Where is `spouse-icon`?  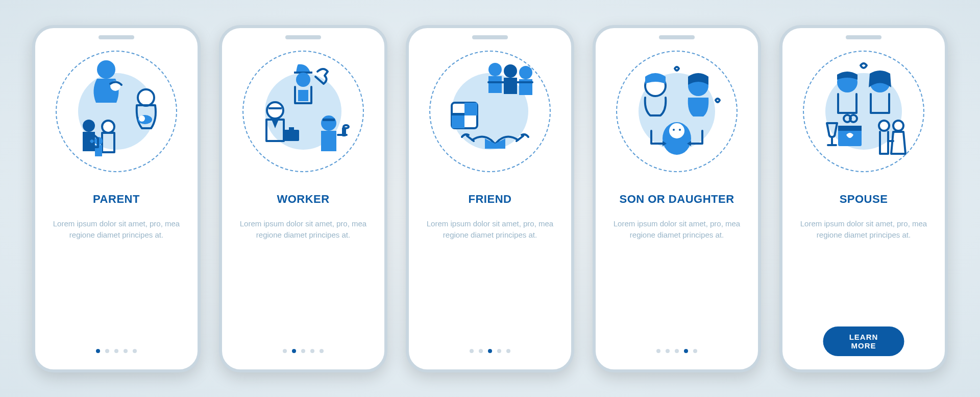 spouse-icon is located at coordinates (864, 111).